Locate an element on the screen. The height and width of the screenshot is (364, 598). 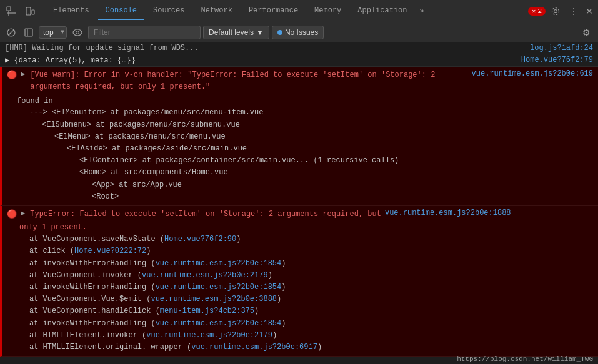
hmr-log-link: log.js?1afd:24 is located at coordinates (561, 48).